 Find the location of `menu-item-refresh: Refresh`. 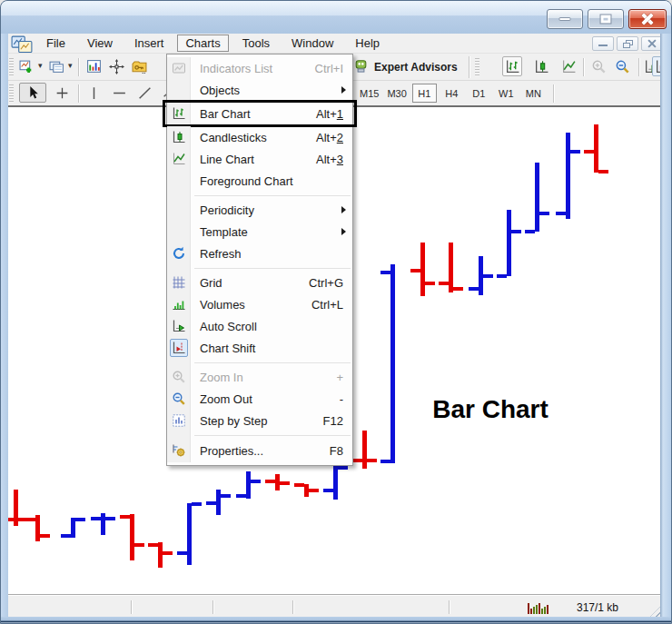

menu-item-refresh: Refresh is located at coordinates (260, 253).